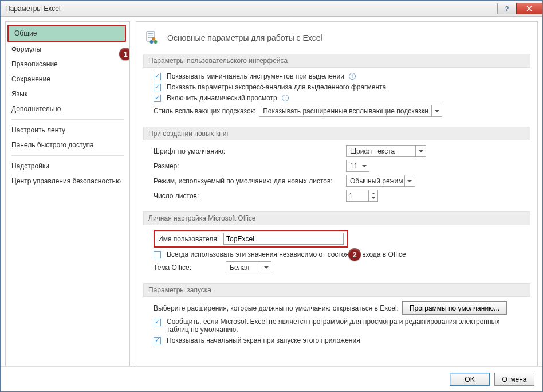 The width and height of the screenshot is (543, 392). I want to click on select-default-font: Шрифт текста, so click(386, 151).